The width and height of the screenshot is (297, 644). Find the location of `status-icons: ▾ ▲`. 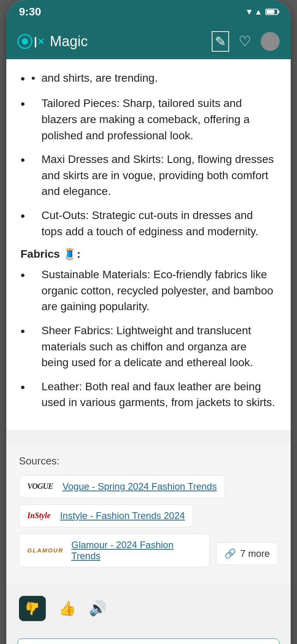

status-icons: ▾ ▲ is located at coordinates (262, 12).